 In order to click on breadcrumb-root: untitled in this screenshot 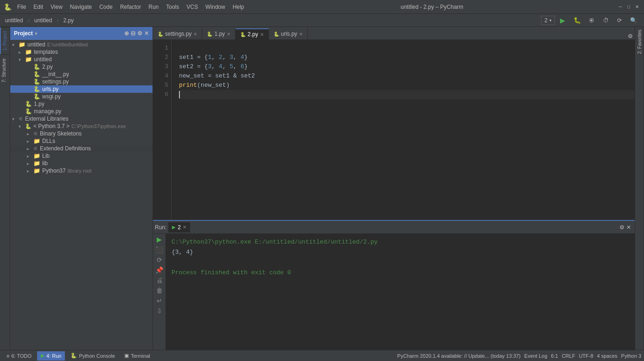, I will do `click(14, 20)`.